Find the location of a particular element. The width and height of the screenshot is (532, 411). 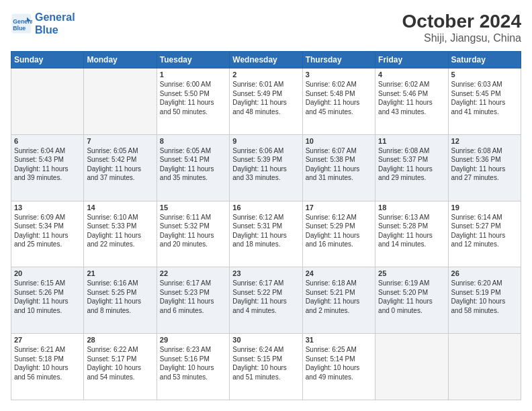

day-number: 7 is located at coordinates (120, 141).